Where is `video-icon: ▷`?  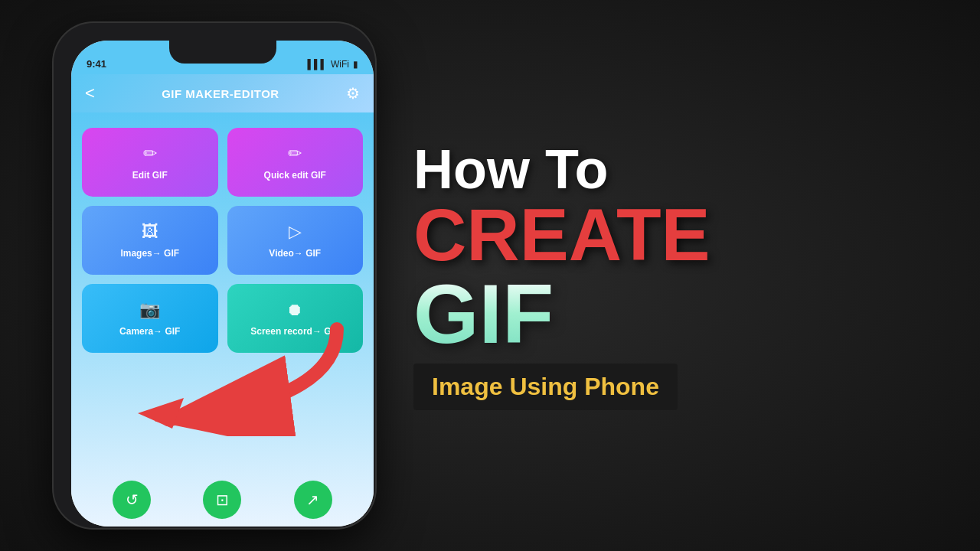
video-icon: ▷ is located at coordinates (296, 232).